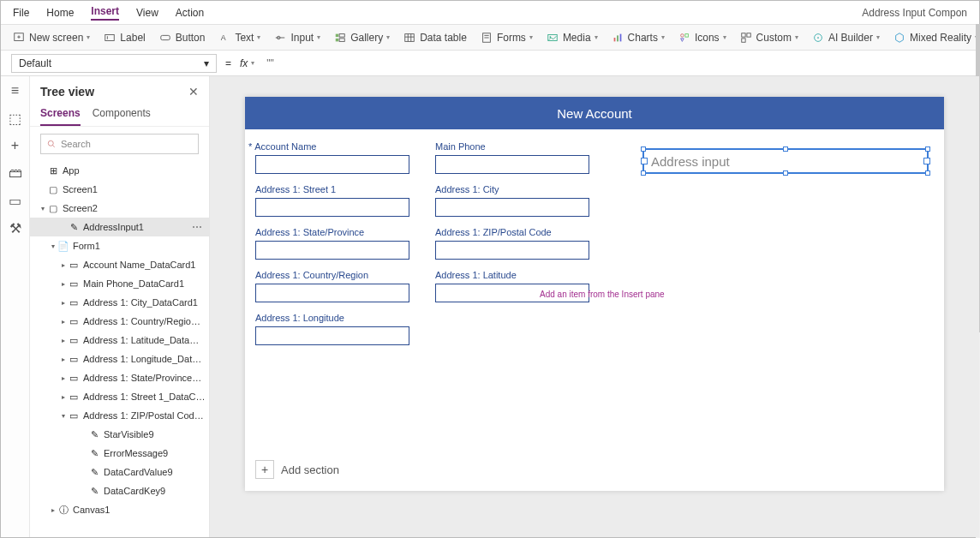  What do you see at coordinates (15, 228) in the screenshot?
I see `tools-icon: ⚒` at bounding box center [15, 228].